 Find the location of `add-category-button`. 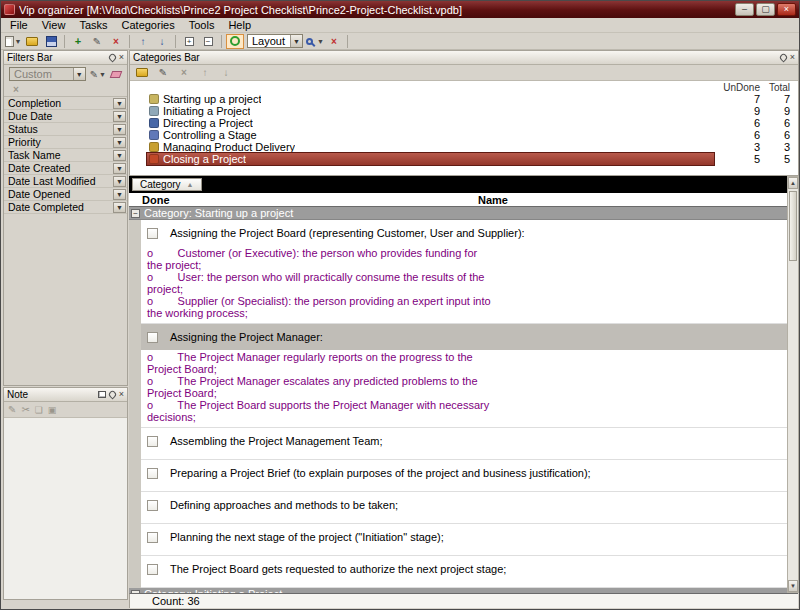

add-category-button is located at coordinates (142, 72).